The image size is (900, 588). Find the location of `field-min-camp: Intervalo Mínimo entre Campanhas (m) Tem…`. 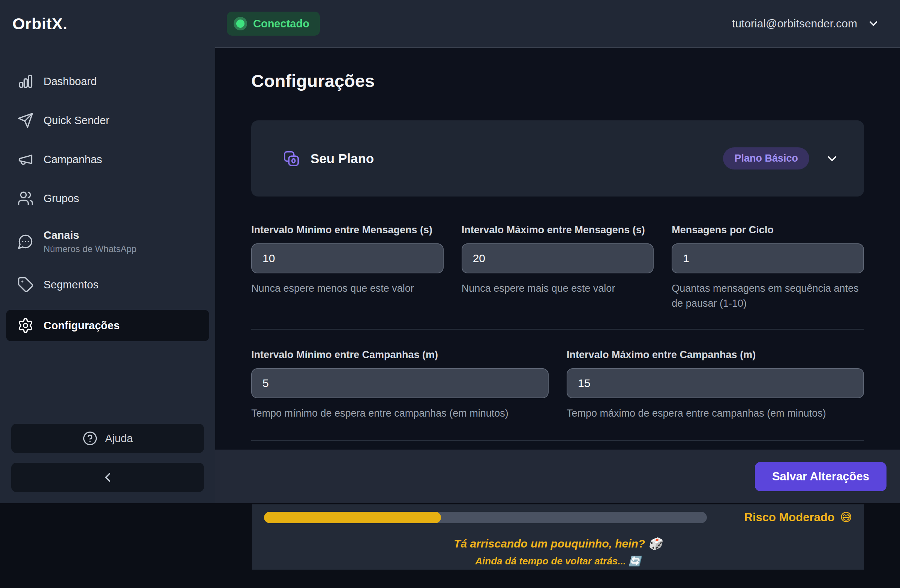

field-min-camp: Intervalo Mínimo entre Campanhas (m) Tem… is located at coordinates (400, 385).